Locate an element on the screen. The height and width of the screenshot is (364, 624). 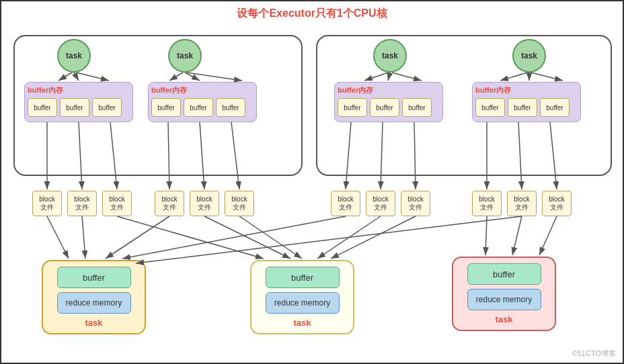
buffer-inner-3: buffer is located at coordinates (504, 274).